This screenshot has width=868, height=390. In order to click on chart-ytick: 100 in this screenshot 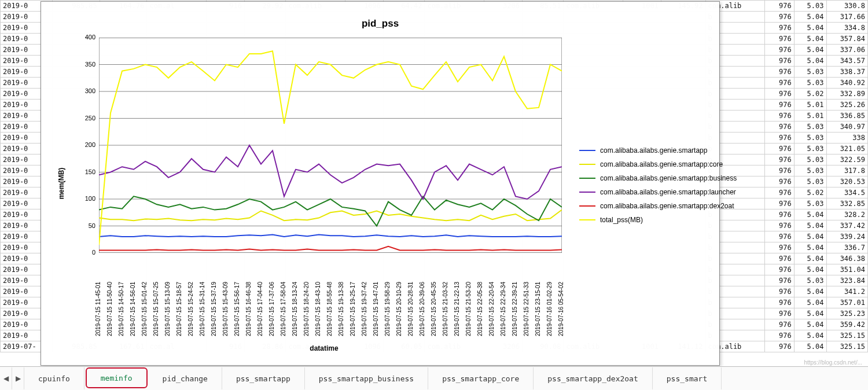, I will do `click(87, 198)`.